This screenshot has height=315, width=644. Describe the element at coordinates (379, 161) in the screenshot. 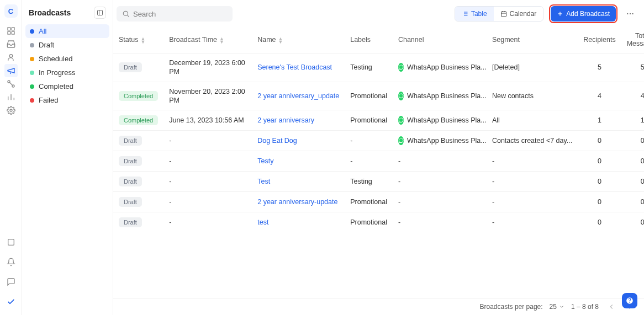

I see `table-row: Draft-Testy---00` at that location.